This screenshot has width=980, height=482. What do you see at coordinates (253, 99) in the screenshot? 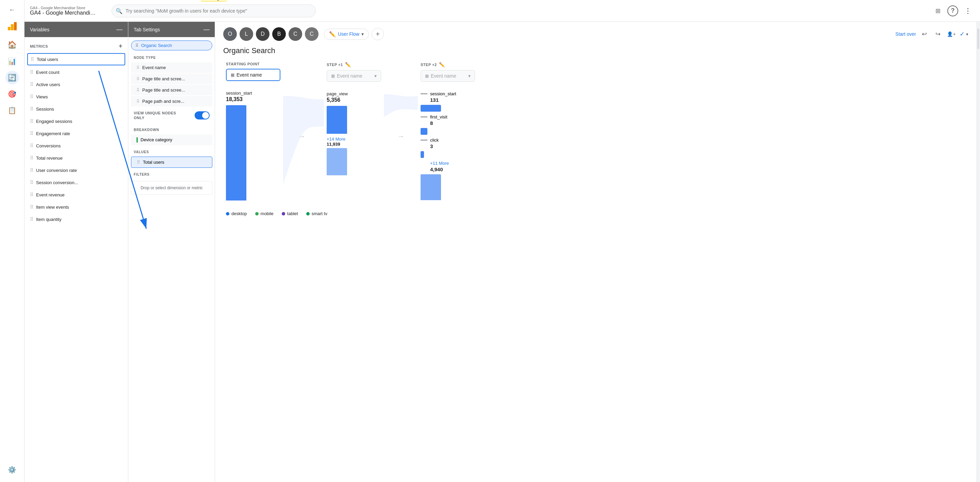
I see `node-session-start-value: 18,353` at bounding box center [253, 99].